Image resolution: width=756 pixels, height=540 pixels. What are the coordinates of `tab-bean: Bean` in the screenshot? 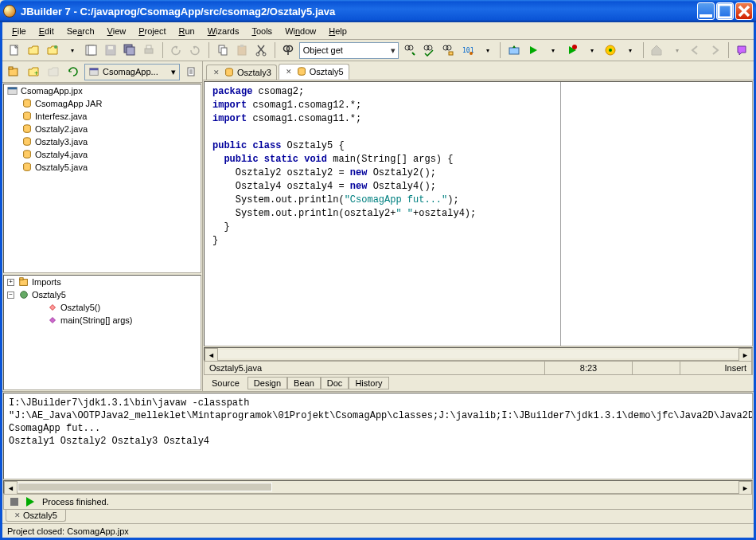 It's located at (304, 383).